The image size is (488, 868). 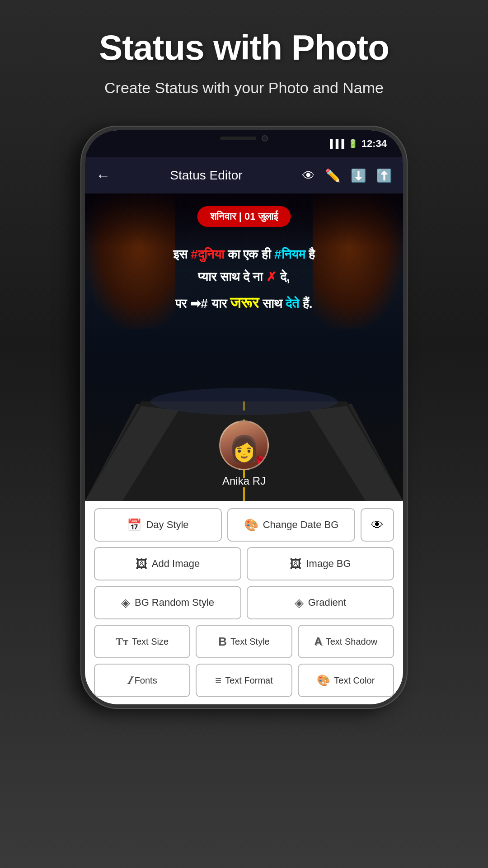 What do you see at coordinates (244, 680) in the screenshot?
I see `controls-row-5: 𝐼 Fonts ≡ Text Format 🎨 Text Color` at bounding box center [244, 680].